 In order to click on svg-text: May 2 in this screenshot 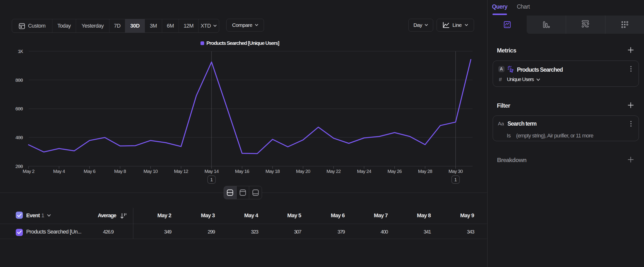, I will do `click(28, 171)`.